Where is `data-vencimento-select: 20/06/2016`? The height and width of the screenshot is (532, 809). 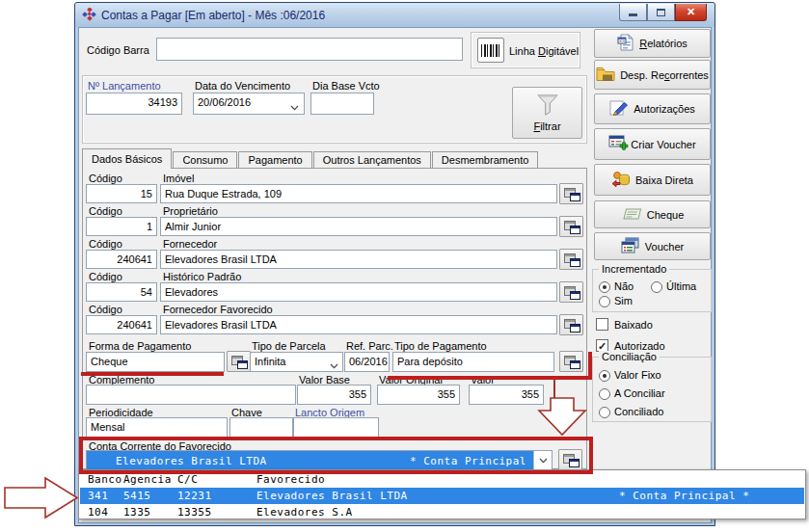
data-vencimento-select: 20/06/2016 is located at coordinates (249, 104).